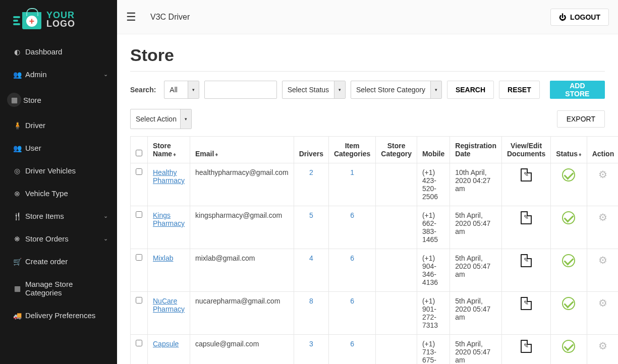 The image size is (618, 364). What do you see at coordinates (242, 150) in the screenshot?
I see `col-email: Email♦` at bounding box center [242, 150].